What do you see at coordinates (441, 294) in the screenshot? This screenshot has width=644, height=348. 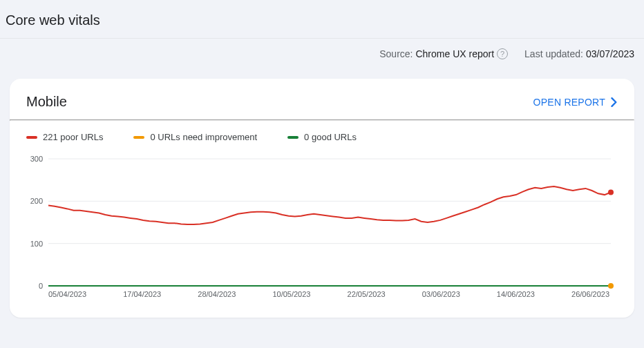 I see `svg-text: 03/06/2023` at bounding box center [441, 294].